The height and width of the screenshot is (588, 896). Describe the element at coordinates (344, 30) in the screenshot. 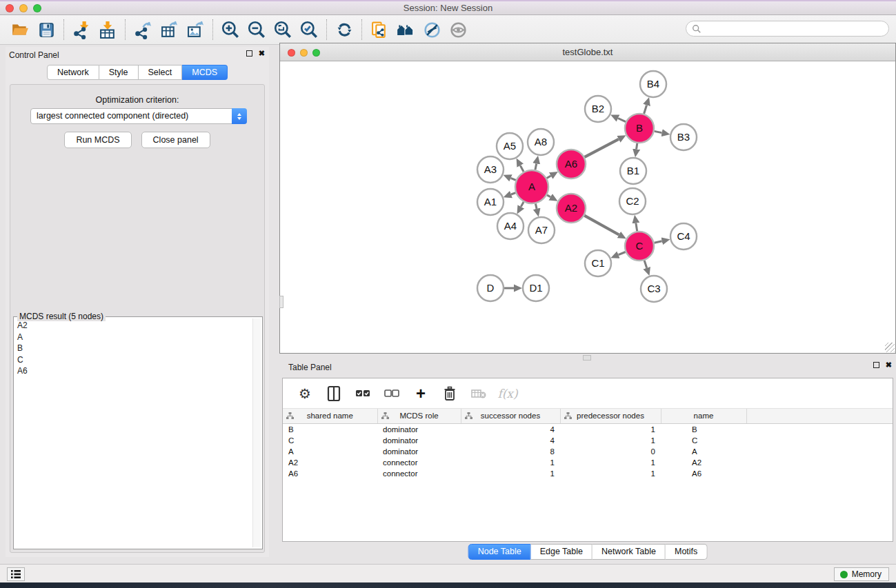

I see `refresh-button` at that location.